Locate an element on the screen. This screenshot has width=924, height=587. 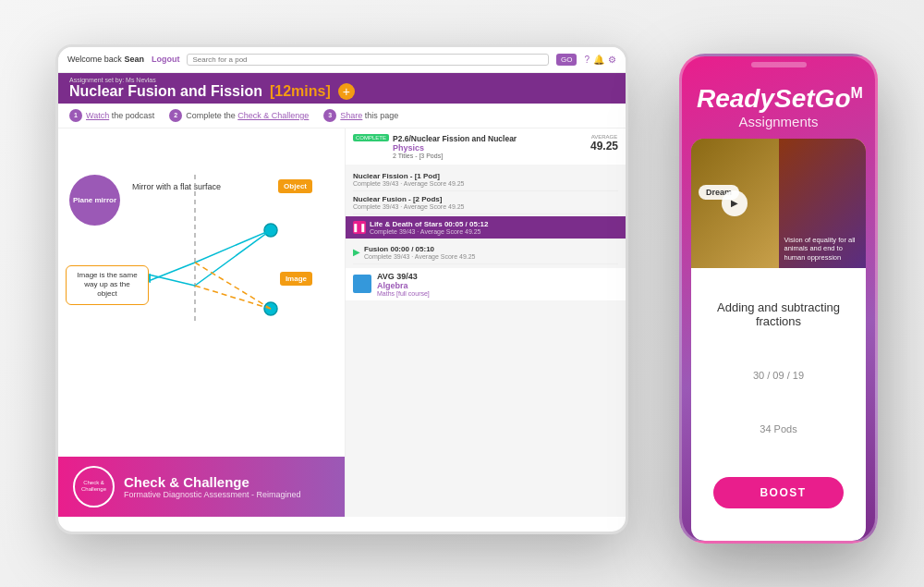
avg-bottom: AVG 39/43 is located at coordinates (403, 276).